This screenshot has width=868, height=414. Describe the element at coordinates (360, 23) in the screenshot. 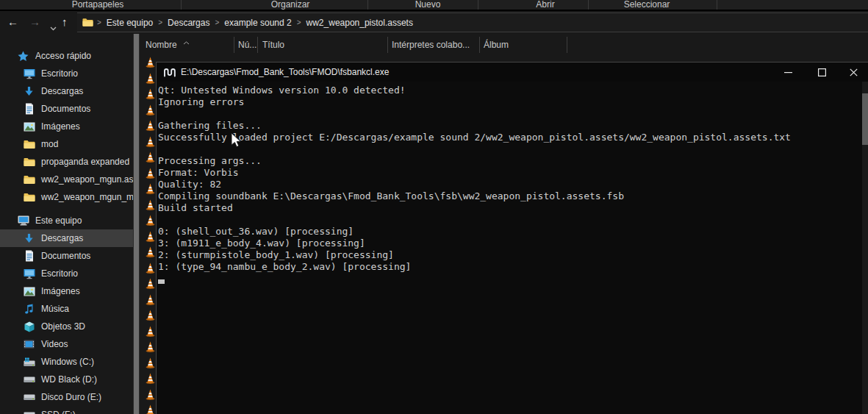

I see `breadcrumb-ww2-weapon-pistol-assets: ww2_weapon_pistol.assets` at that location.